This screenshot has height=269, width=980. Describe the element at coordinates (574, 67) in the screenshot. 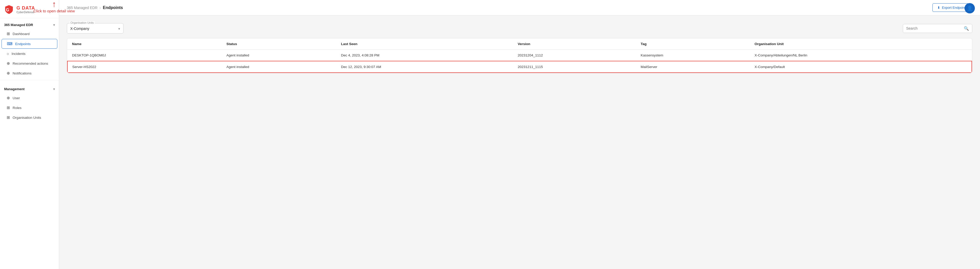

I see `cell-version-2: 20231211_1115` at that location.